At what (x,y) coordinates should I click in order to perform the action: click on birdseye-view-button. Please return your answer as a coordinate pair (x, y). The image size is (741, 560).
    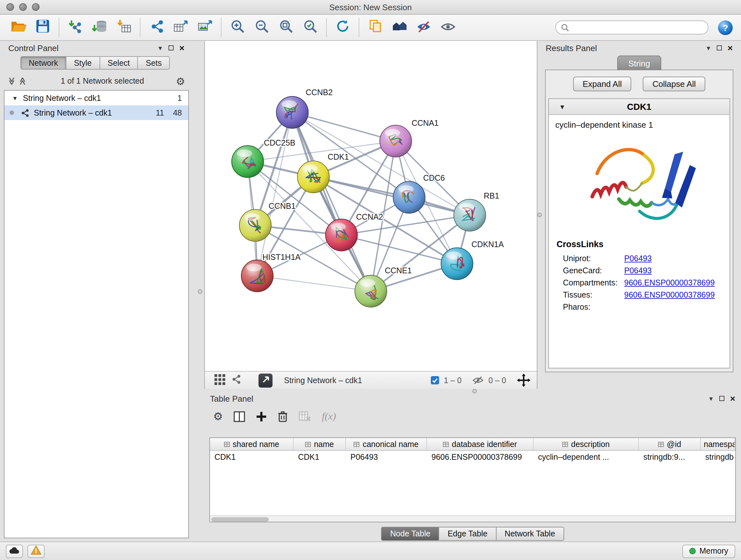
    Looking at the image, I should click on (220, 380).